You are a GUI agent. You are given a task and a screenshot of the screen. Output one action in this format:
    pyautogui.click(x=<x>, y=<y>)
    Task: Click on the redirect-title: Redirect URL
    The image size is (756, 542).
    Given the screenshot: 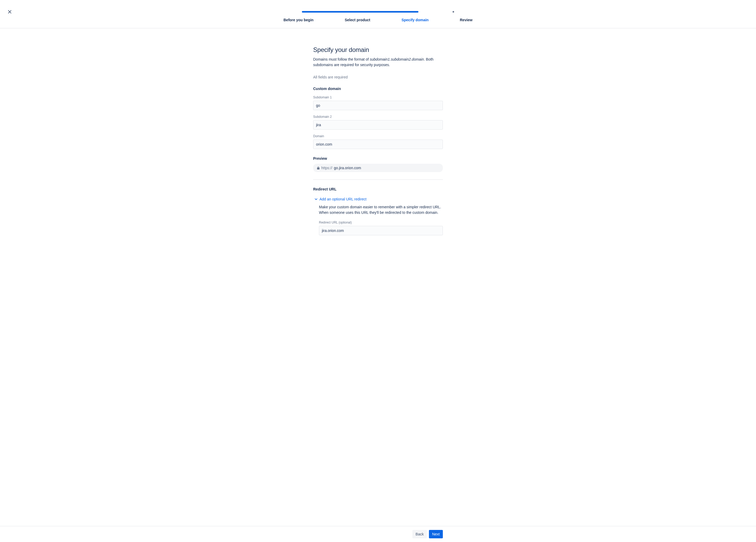 What is the action you would take?
    pyautogui.click(x=378, y=189)
    